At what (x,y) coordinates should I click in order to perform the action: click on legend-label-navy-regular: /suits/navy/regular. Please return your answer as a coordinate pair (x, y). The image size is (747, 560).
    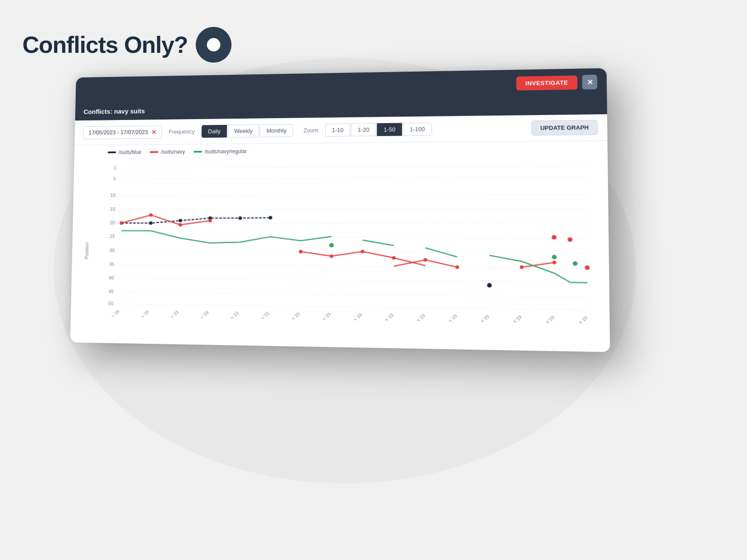
    Looking at the image, I should click on (226, 151).